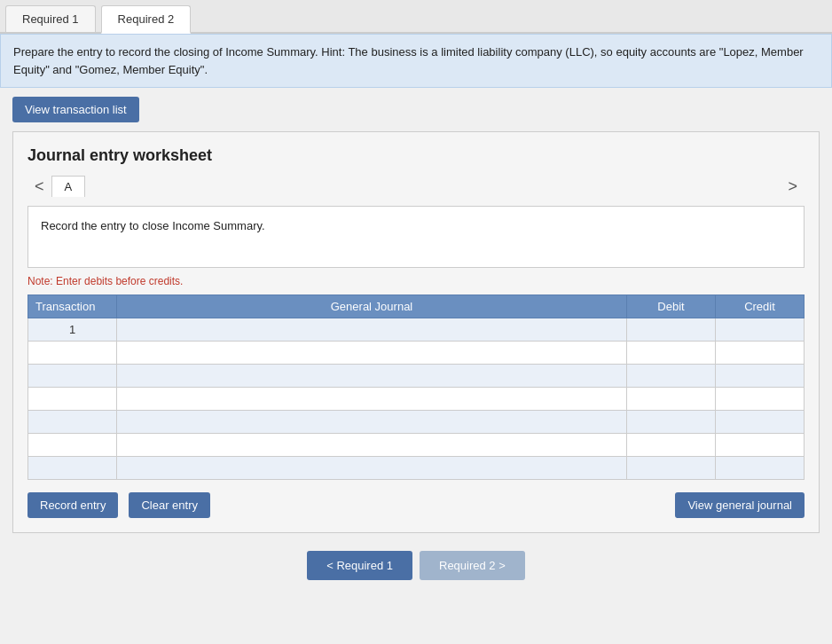  I want to click on view-transaction-area: View transaction list, so click(416, 110).